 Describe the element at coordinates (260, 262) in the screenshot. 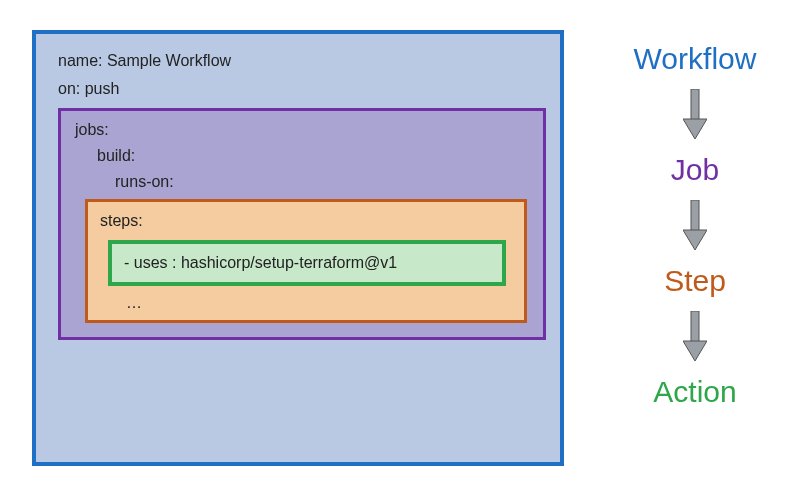

I see `action-uses-line: - uses : hashicorp/setup-terraform@v1` at that location.